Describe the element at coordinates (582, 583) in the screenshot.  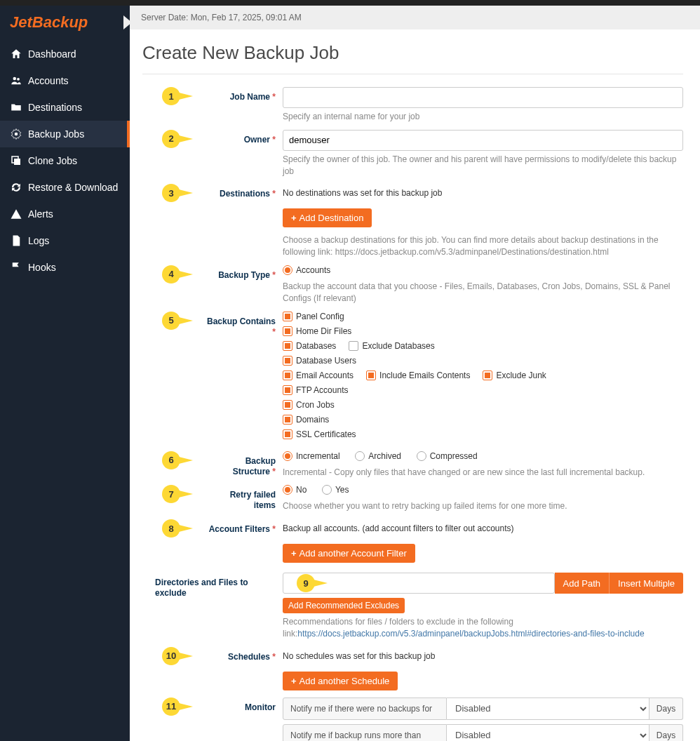
I see `add-path-button: Add Path` at that location.